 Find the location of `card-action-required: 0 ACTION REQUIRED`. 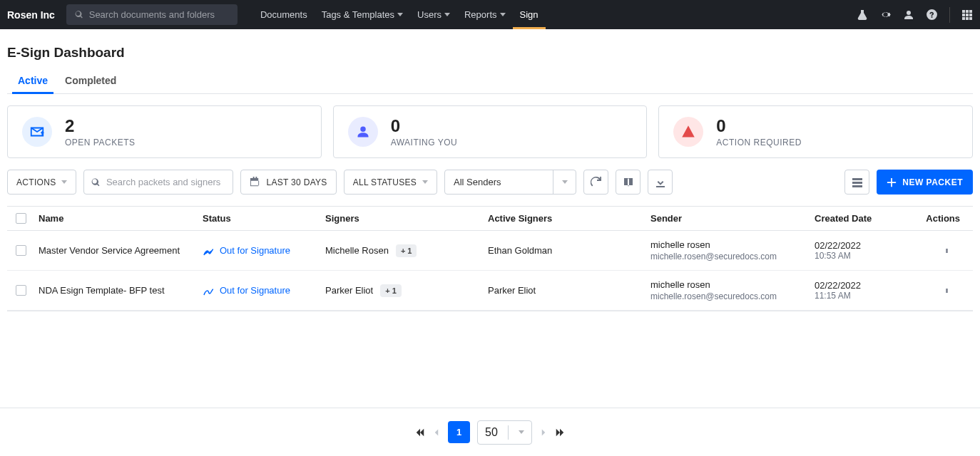

card-action-required: 0 ACTION REQUIRED is located at coordinates (816, 132).